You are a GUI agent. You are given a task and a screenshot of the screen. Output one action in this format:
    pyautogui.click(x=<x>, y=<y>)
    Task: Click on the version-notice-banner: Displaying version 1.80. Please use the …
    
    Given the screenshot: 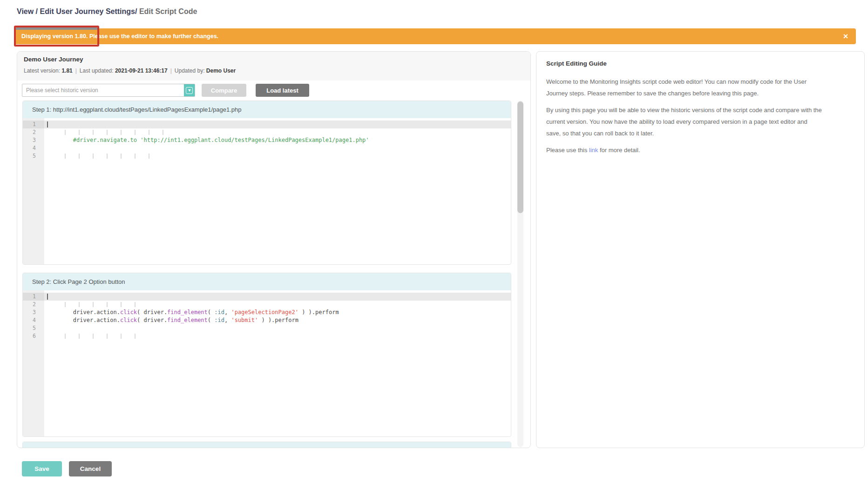 What is the action you would take?
    pyautogui.click(x=435, y=36)
    